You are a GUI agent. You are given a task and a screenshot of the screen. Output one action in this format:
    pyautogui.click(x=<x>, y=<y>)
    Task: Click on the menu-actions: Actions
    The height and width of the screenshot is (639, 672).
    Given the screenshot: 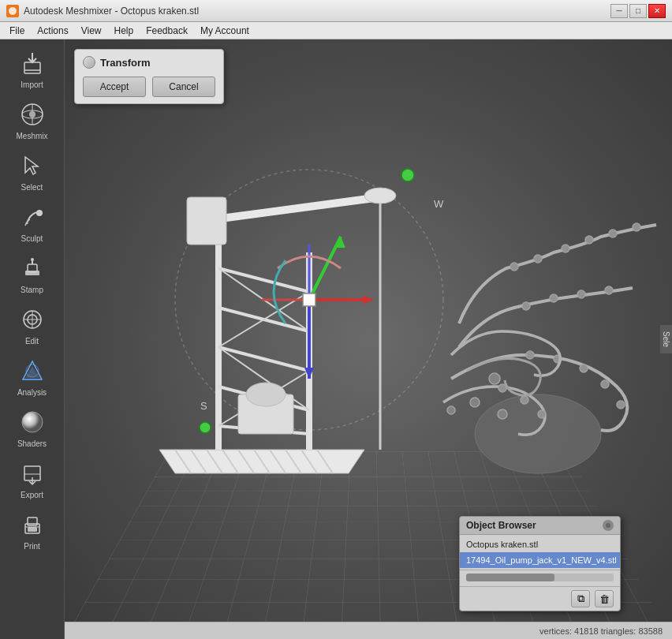 What is the action you would take?
    pyautogui.click(x=52, y=31)
    